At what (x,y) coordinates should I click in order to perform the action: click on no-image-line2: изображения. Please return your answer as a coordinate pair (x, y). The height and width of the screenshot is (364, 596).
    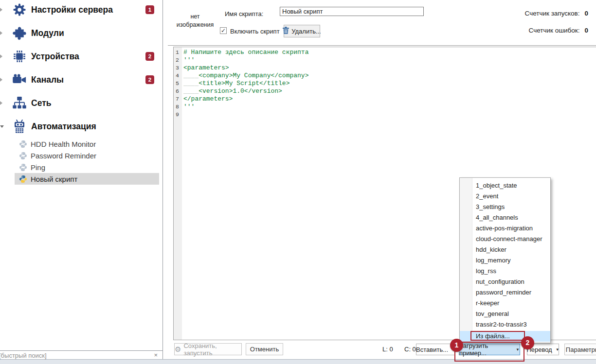
    Looking at the image, I should click on (195, 25).